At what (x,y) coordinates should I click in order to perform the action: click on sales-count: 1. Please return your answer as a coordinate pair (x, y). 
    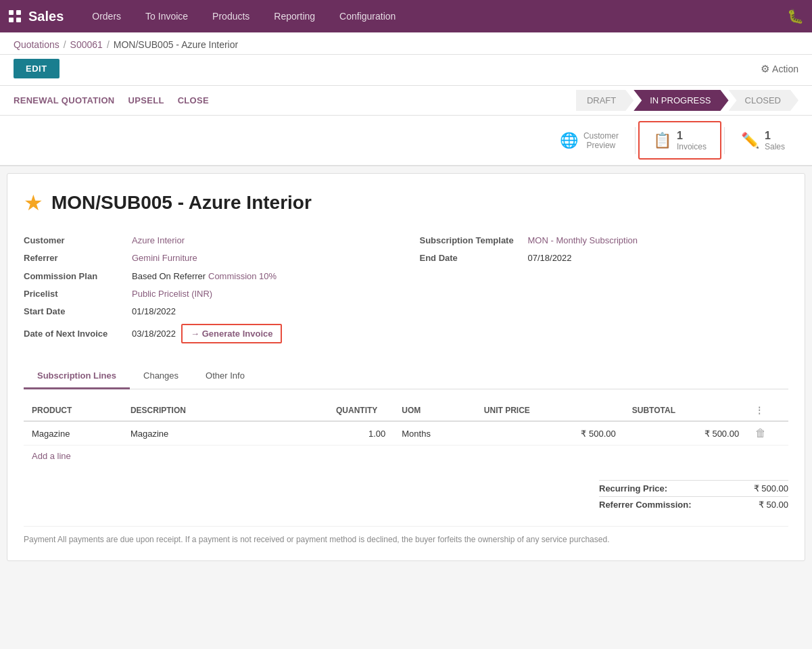
    Looking at the image, I should click on (768, 135).